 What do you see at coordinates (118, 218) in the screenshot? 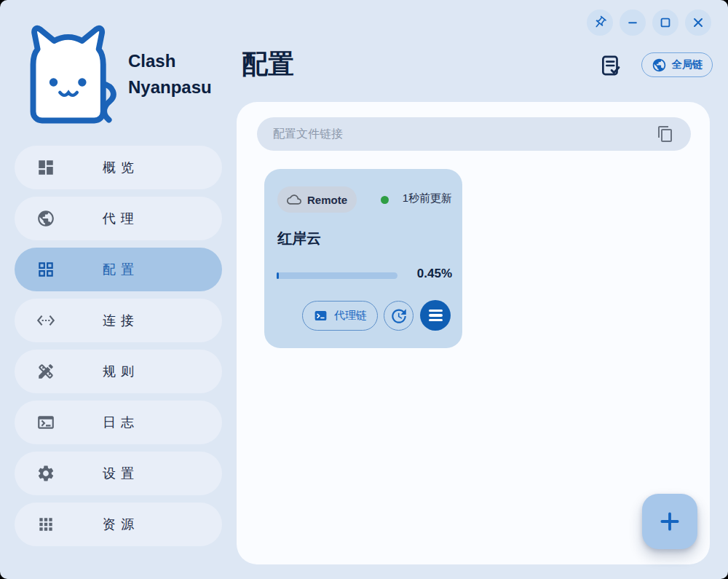
I see `sidebar-item-label: 代理` at bounding box center [118, 218].